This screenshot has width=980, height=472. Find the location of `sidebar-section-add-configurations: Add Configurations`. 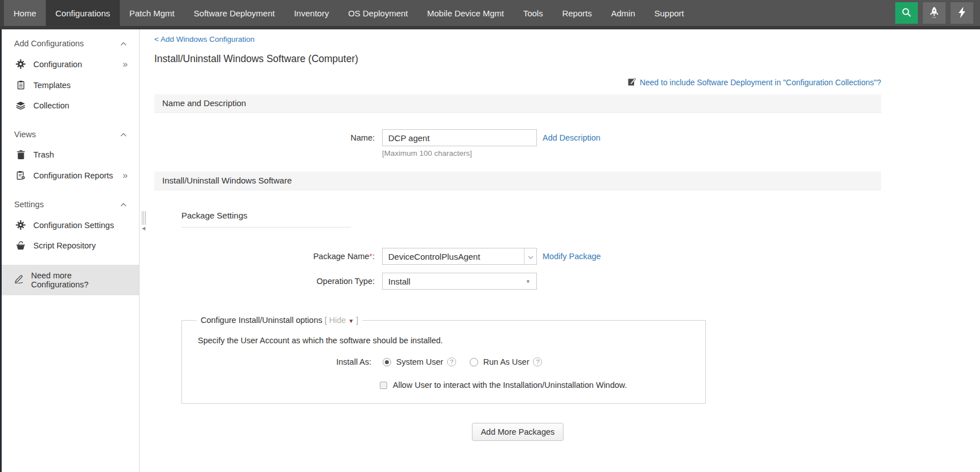

sidebar-section-add-configurations: Add Configurations is located at coordinates (70, 43).